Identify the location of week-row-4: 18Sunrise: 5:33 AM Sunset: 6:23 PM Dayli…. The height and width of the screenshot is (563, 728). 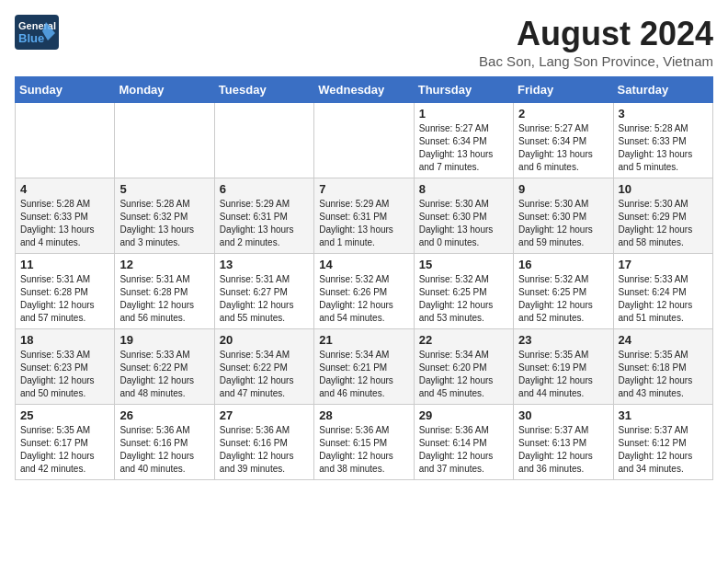
(364, 367).